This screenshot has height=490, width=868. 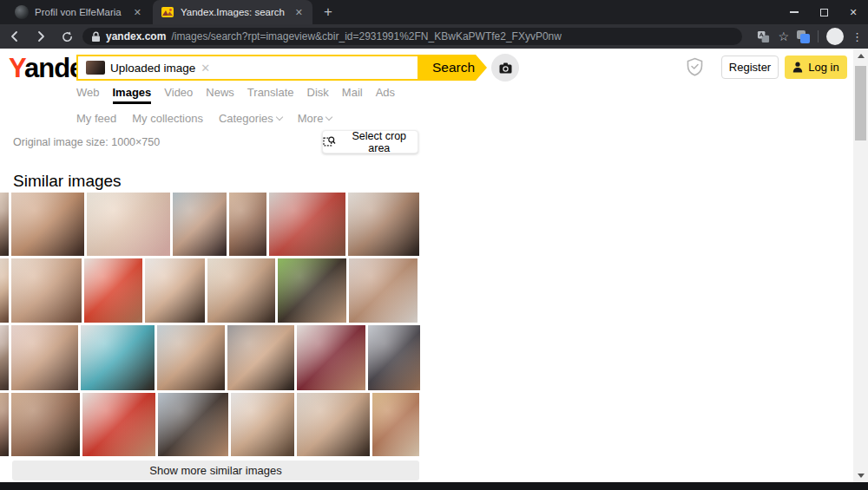 I want to click on crop-magnifier-icon, so click(x=330, y=142).